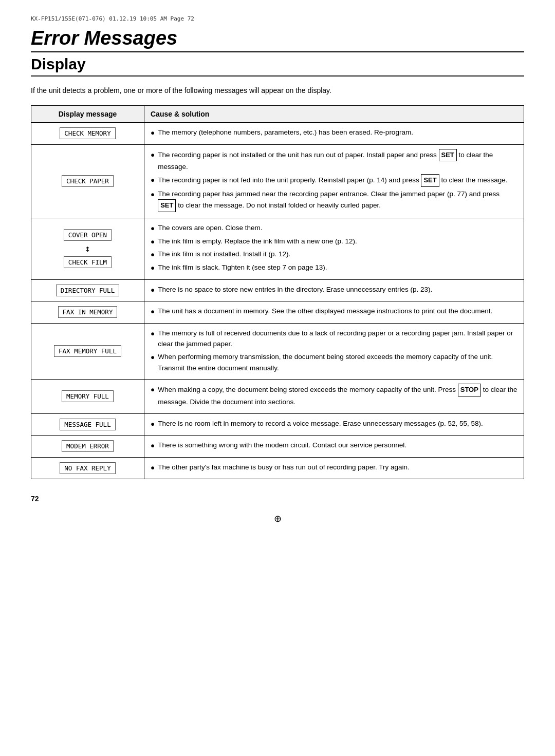 The height and width of the screenshot is (756, 555). Describe the element at coordinates (88, 351) in the screenshot. I see `display-message-cell: FAX MEMORY FULL` at that location.